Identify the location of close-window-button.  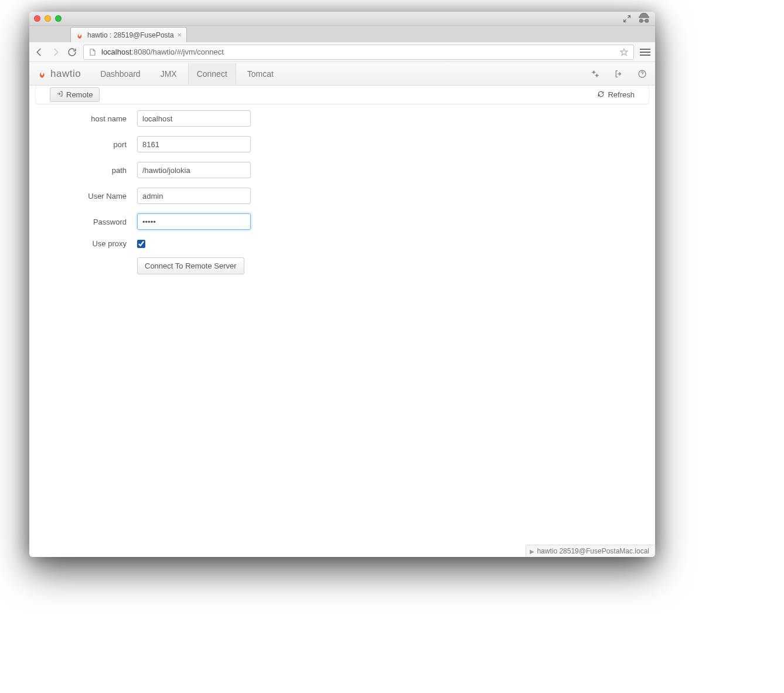
(38, 19).